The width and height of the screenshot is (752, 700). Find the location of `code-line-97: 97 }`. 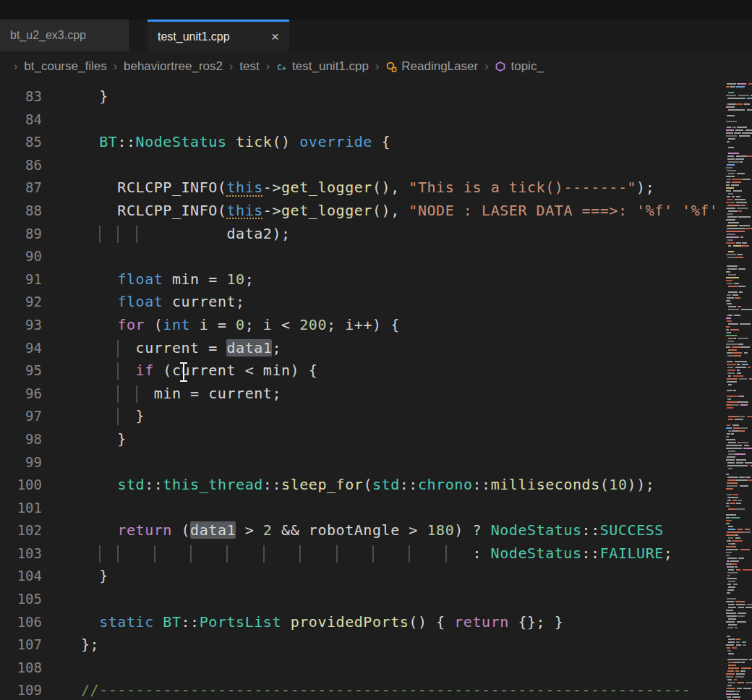

code-line-97: 97 } is located at coordinates (363, 417).